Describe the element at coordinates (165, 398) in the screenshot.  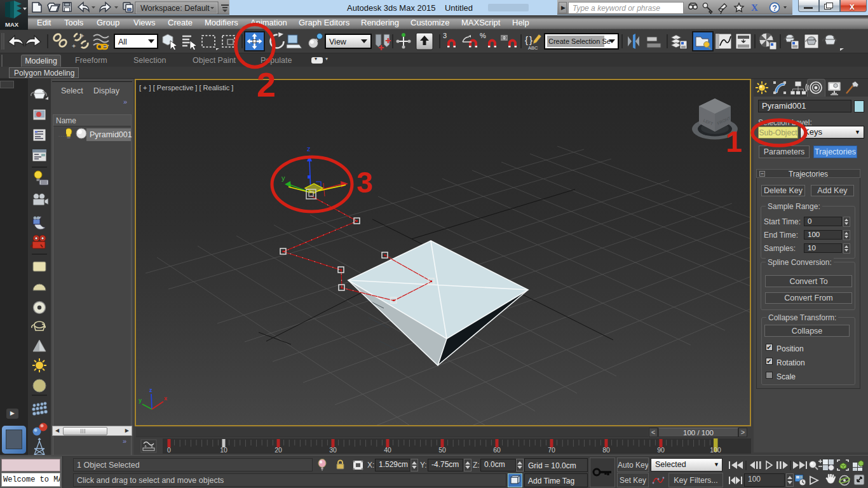
I see `svg-text: x` at that location.